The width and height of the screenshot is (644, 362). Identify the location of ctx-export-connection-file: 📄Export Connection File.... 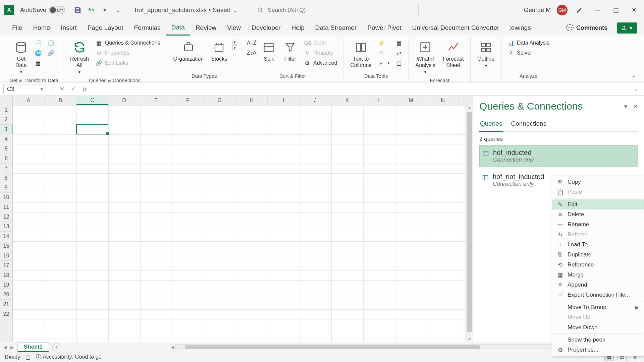
(598, 295).